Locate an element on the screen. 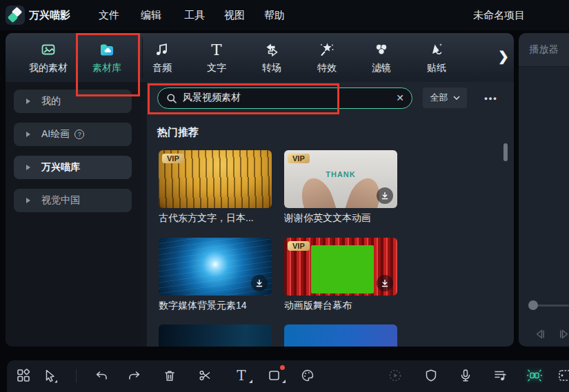  redo-button is located at coordinates (134, 375).